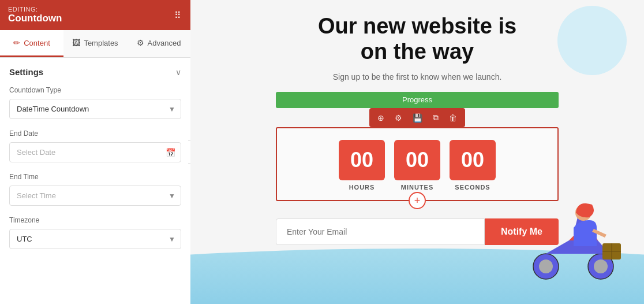  I want to click on end-date-input: Select Date, so click(95, 153).